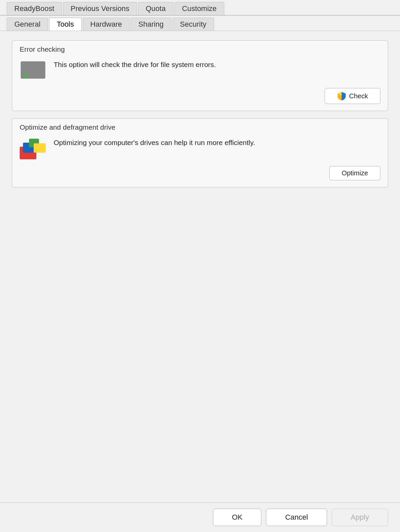 The width and height of the screenshot is (400, 532). Describe the element at coordinates (355, 173) in the screenshot. I see `optimize-button-label: Optimize` at that location.